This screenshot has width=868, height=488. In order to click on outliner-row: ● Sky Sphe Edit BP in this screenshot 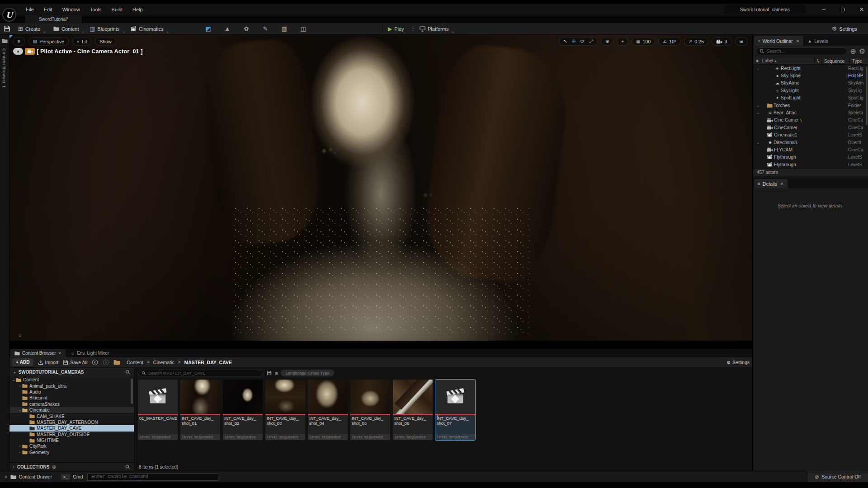, I will do `click(811, 75)`.